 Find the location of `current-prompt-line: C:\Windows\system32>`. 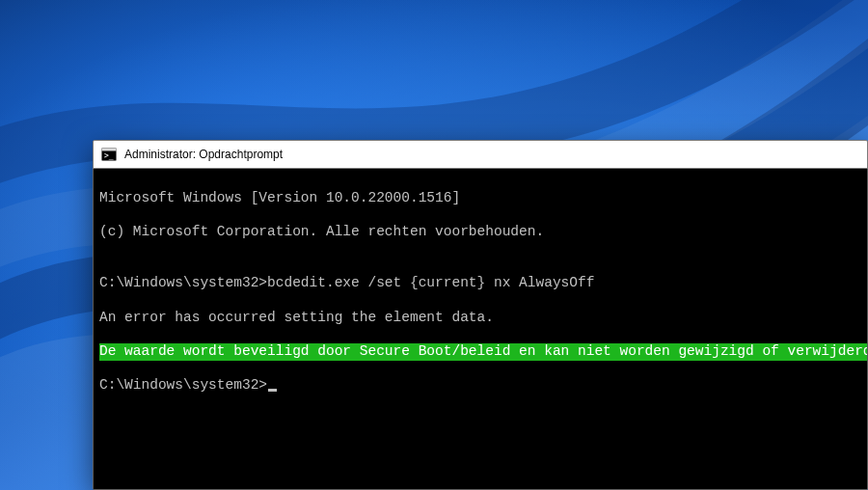

current-prompt-line: C:\Windows\system32> is located at coordinates (480, 386).